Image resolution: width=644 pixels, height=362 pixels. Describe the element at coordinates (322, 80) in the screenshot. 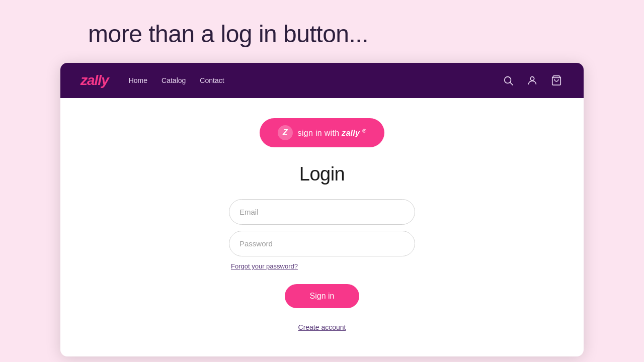

I see `navbar: zally Home Catalog Contact` at that location.